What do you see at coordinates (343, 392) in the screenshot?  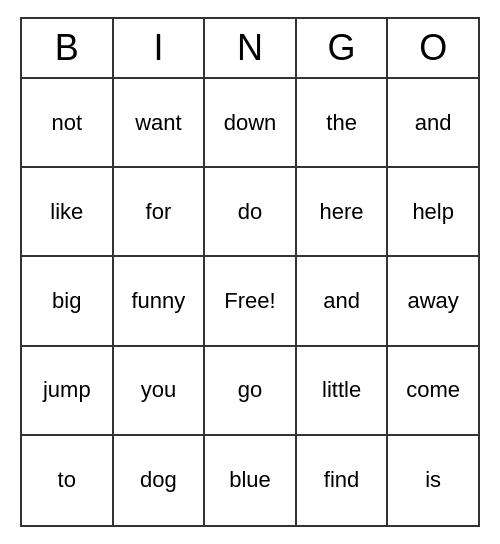 I see `bingo-cell-3-3: little` at bounding box center [343, 392].